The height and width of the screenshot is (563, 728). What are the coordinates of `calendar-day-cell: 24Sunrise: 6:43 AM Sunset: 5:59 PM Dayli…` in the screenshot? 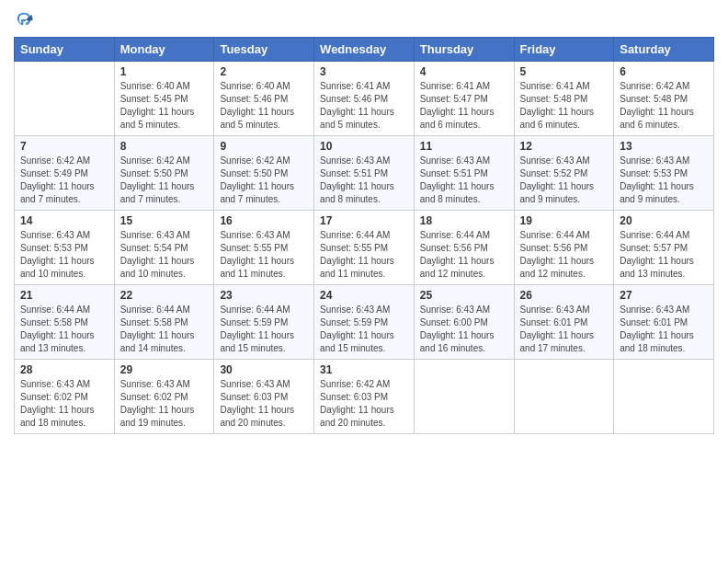 It's located at (364, 322).